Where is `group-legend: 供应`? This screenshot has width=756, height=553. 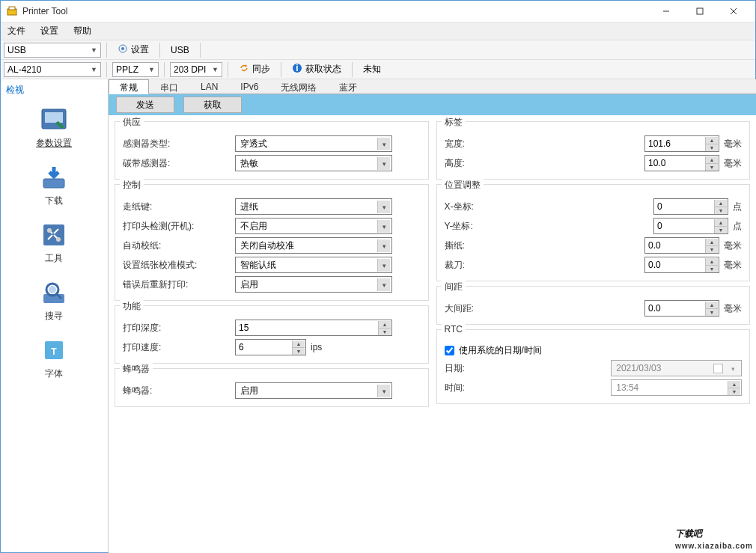 group-legend: 供应 is located at coordinates (132, 123).